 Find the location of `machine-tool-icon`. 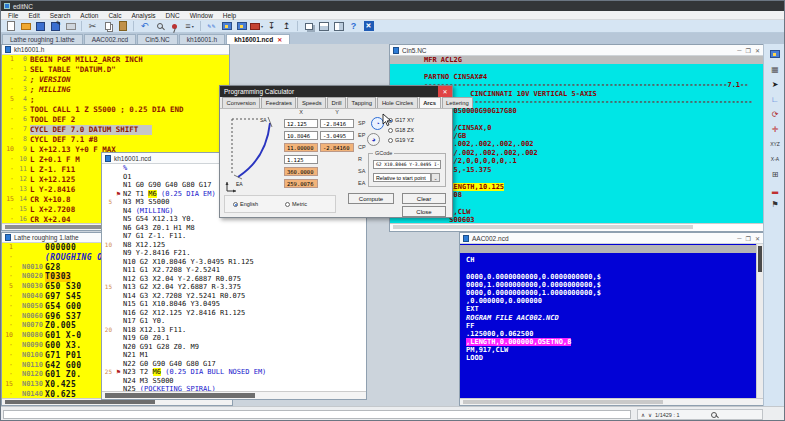

machine-tool-icon is located at coordinates (775, 54).